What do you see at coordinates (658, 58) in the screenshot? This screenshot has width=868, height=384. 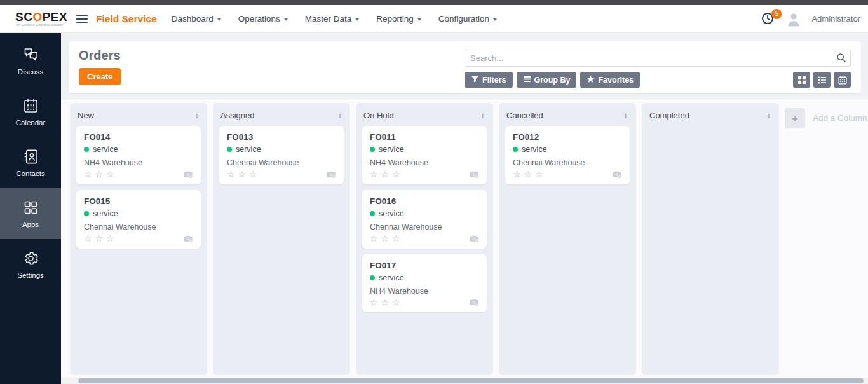 I see `search-box` at bounding box center [658, 58].